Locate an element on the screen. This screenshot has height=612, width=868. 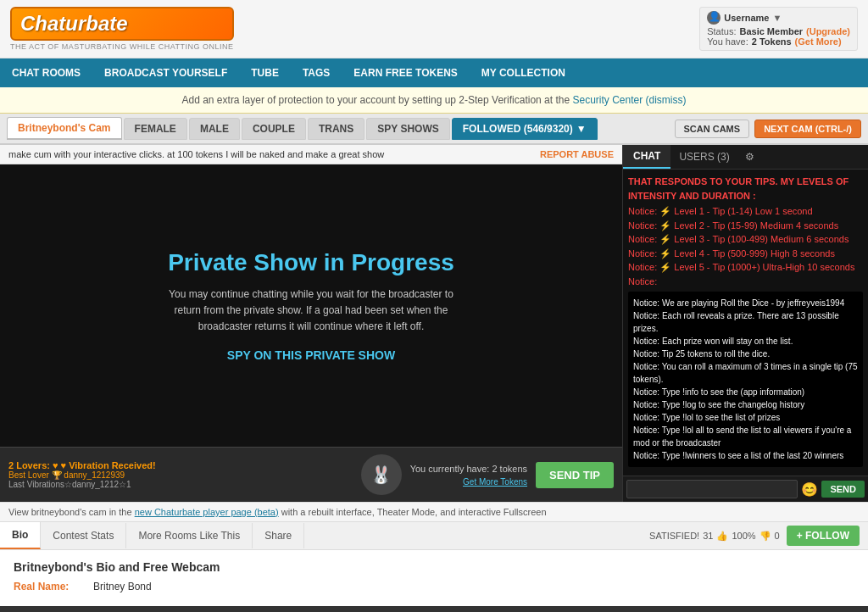
private-show-overlay: Private Show in Progress You may continu… is located at coordinates (311, 306).